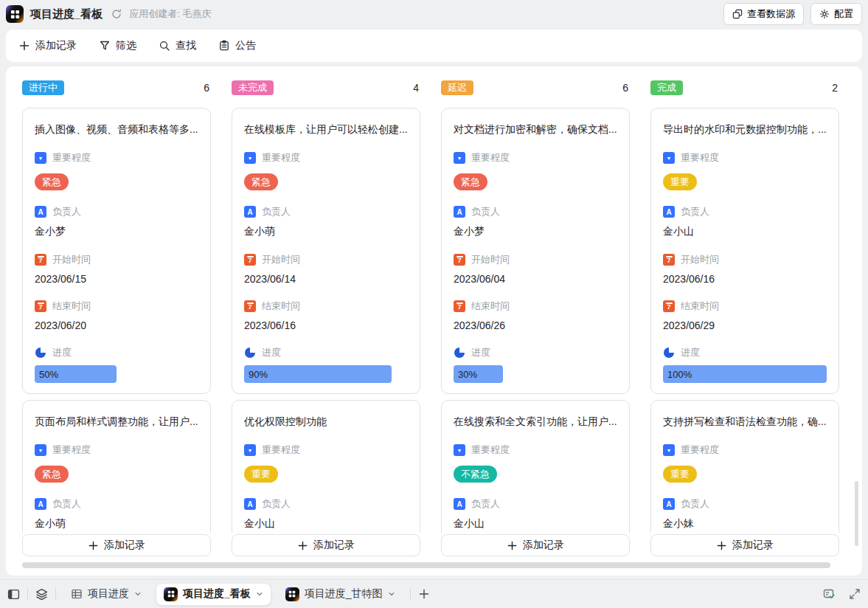  Describe the element at coordinates (214, 595) in the screenshot. I see `tab-kanban-view-active: 项目进度_看板` at that location.